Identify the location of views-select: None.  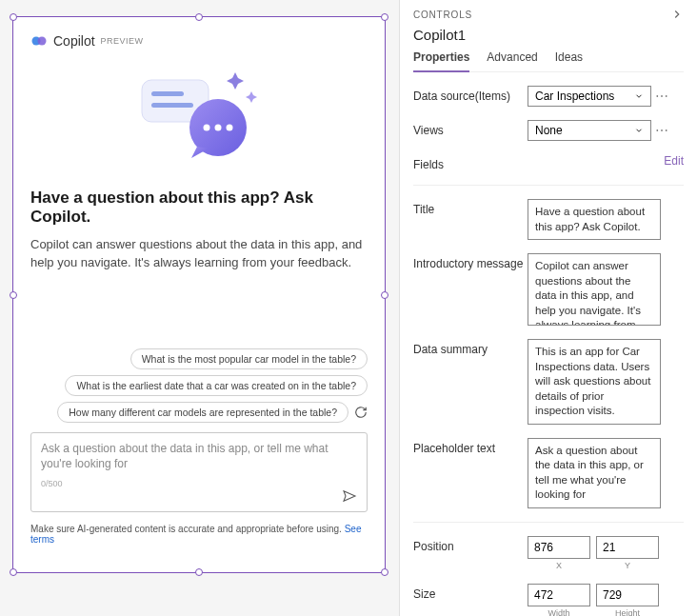
(589, 130).